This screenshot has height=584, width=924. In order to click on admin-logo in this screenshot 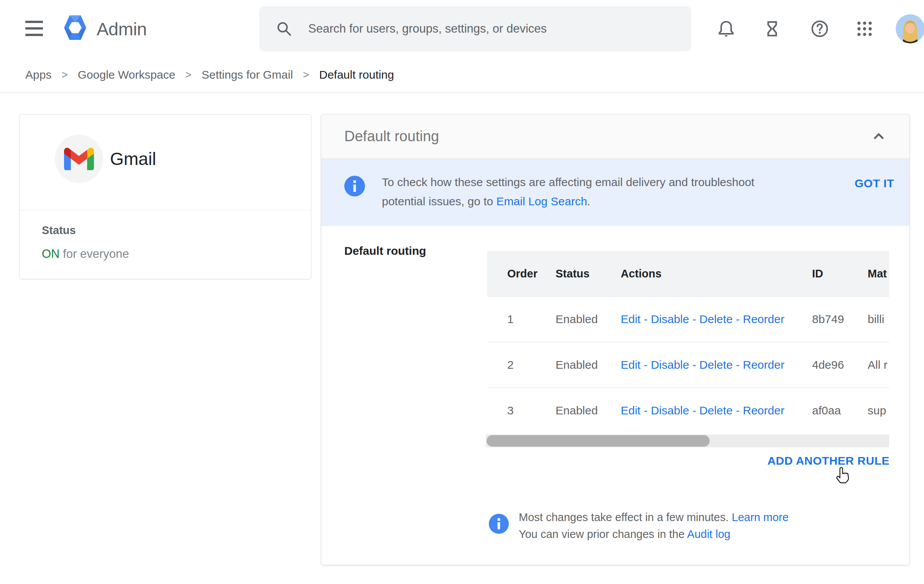, I will do `click(75, 28)`.